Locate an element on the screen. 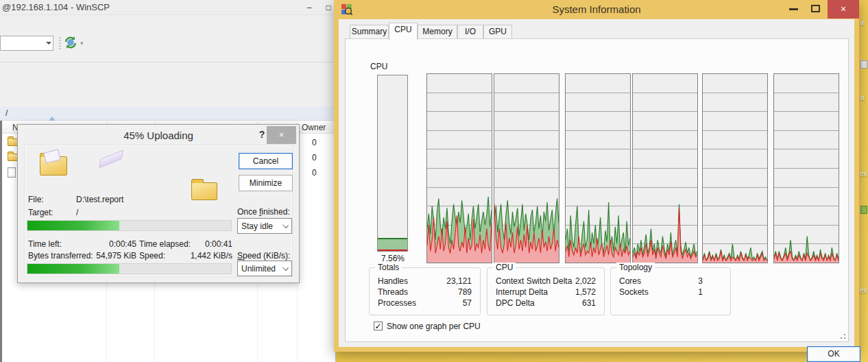  speed-label: Speed: is located at coordinates (152, 256).